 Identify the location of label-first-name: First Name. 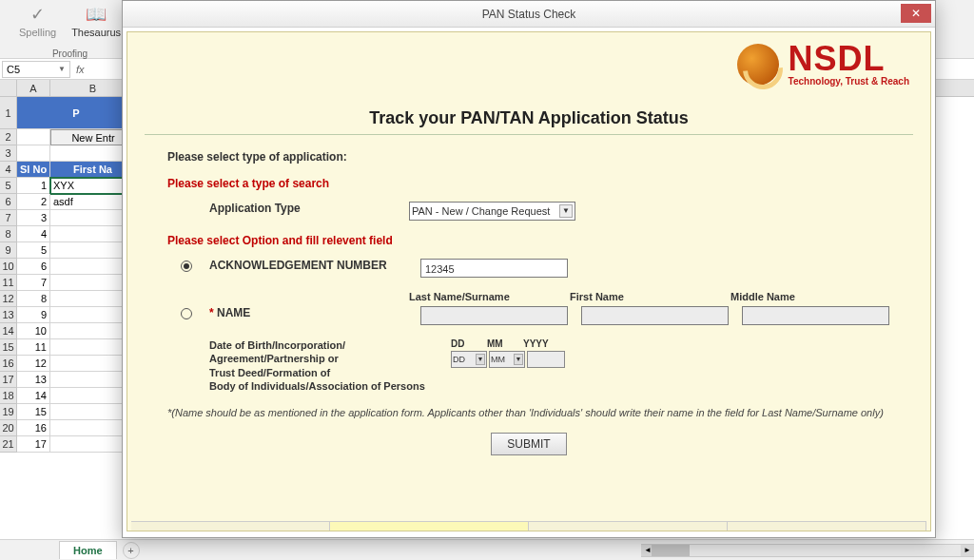
(643, 297).